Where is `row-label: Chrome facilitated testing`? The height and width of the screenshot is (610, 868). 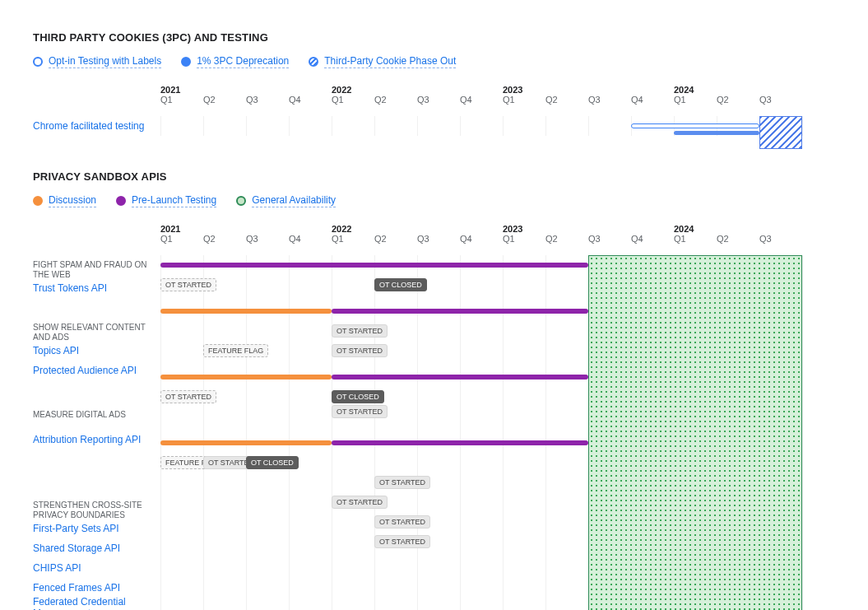
row-label: Chrome facilitated testing is located at coordinates (92, 126).